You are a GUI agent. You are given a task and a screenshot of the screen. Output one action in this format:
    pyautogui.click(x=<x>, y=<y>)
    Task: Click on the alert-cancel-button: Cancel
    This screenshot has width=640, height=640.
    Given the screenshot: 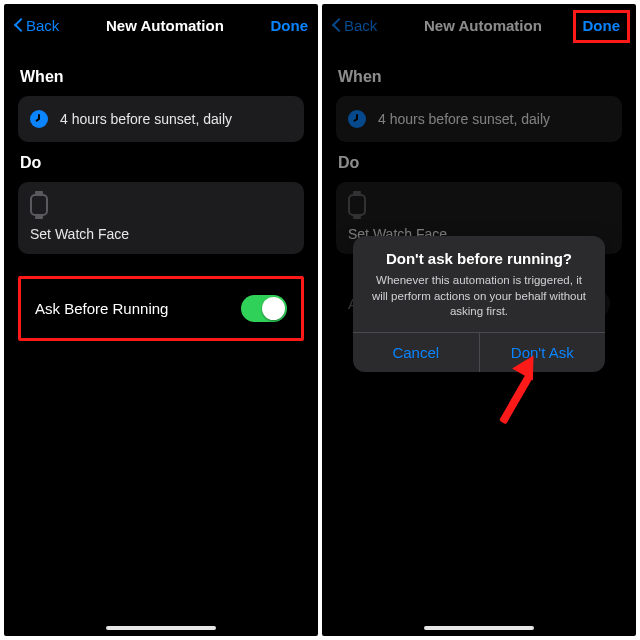 What is the action you would take?
    pyautogui.click(x=416, y=352)
    